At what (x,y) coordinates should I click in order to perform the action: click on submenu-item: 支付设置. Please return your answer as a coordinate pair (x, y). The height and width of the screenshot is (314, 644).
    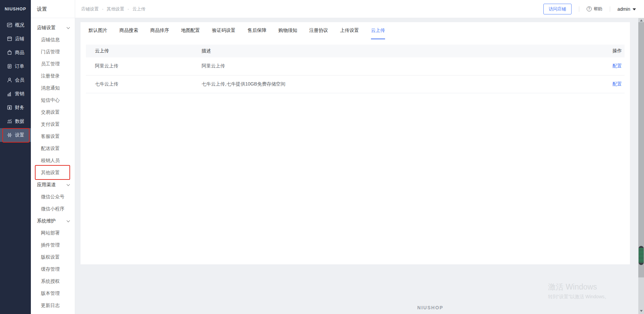
    Looking at the image, I should click on (53, 124).